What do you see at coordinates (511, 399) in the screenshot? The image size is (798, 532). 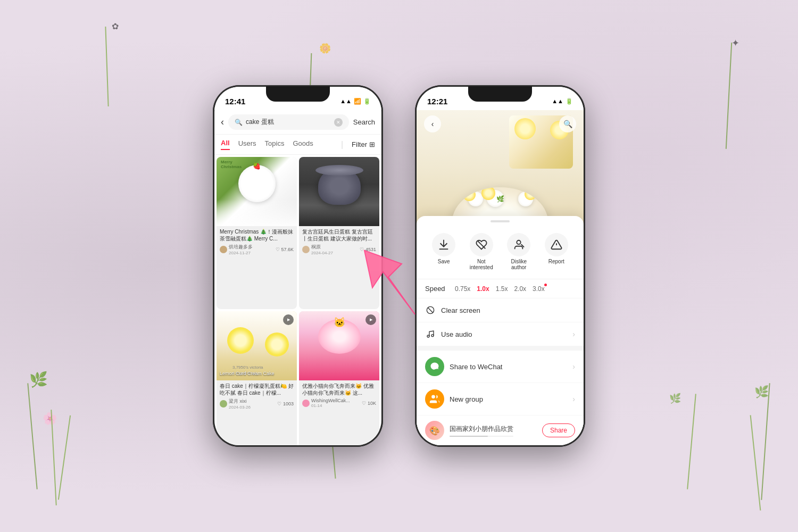 I see `new-group-label: New group` at bounding box center [511, 399].